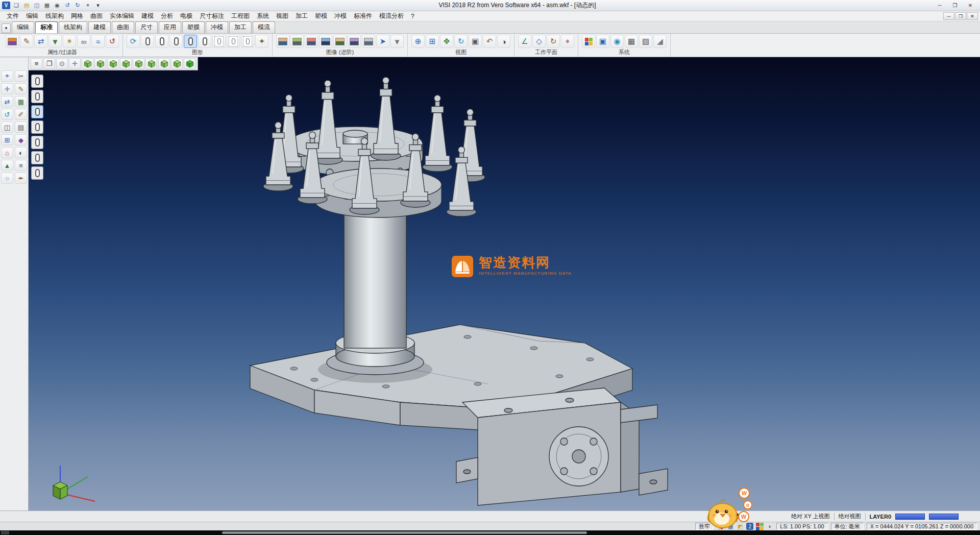 The width and height of the screenshot is (980, 535). Describe the element at coordinates (5, 533) in the screenshot. I see `taskbar-corner` at that location.